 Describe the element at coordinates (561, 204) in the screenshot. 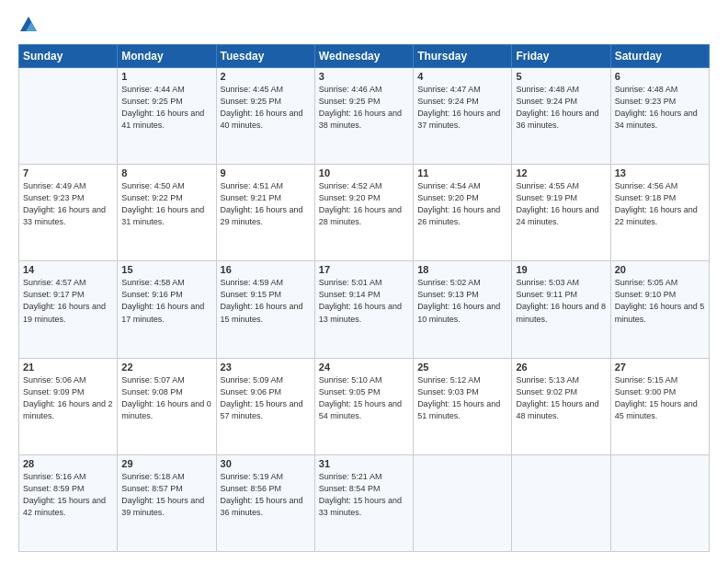

I see `day-info: Sunrise: 4:55 AMSunset: 9:19 PMDaylight:…` at that location.